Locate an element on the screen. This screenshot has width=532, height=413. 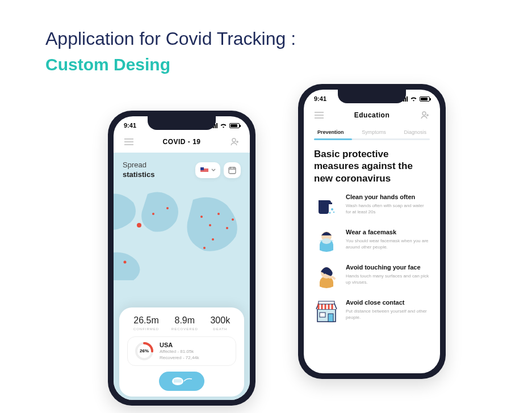
stat-death: 300k DEATH is located at coordinates (220, 323).